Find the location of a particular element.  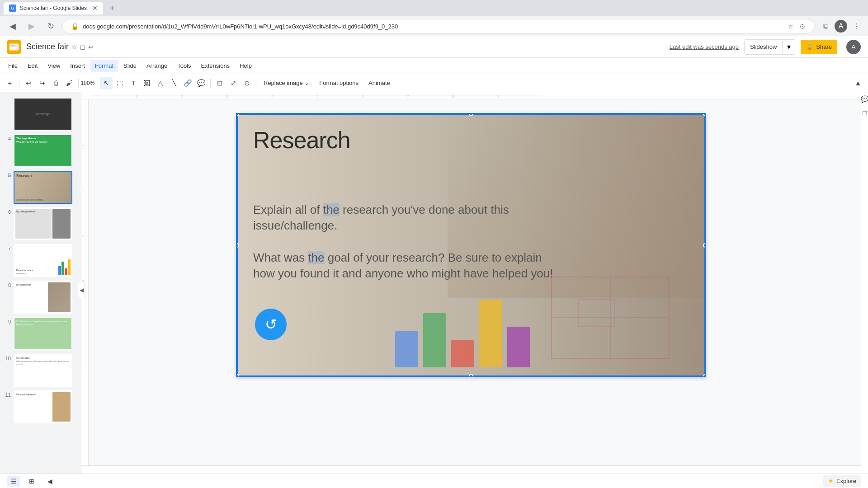

bookmark-icon: ☆ is located at coordinates (791, 26).